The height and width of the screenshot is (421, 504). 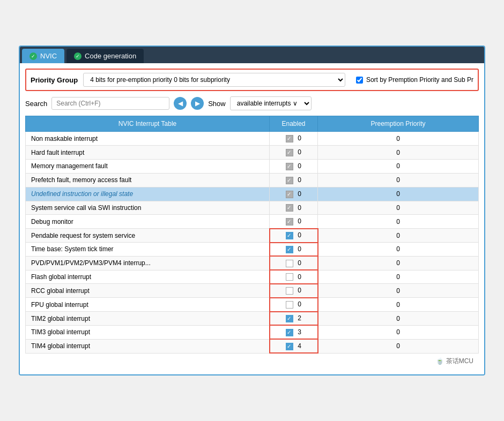 What do you see at coordinates (110, 103) in the screenshot?
I see `search-input` at bounding box center [110, 103].